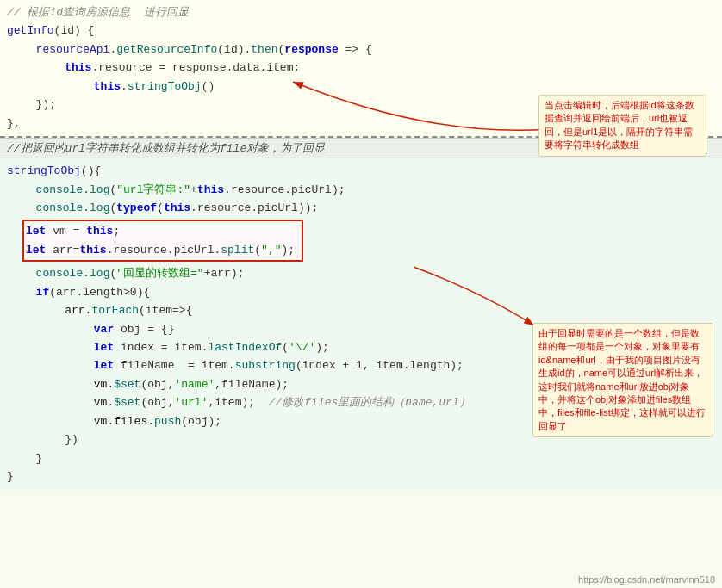  Describe the element at coordinates (163, 241) in the screenshot. I see `highlighted-code-block: let vm = this; let arr=this.resource.pic…` at that location.